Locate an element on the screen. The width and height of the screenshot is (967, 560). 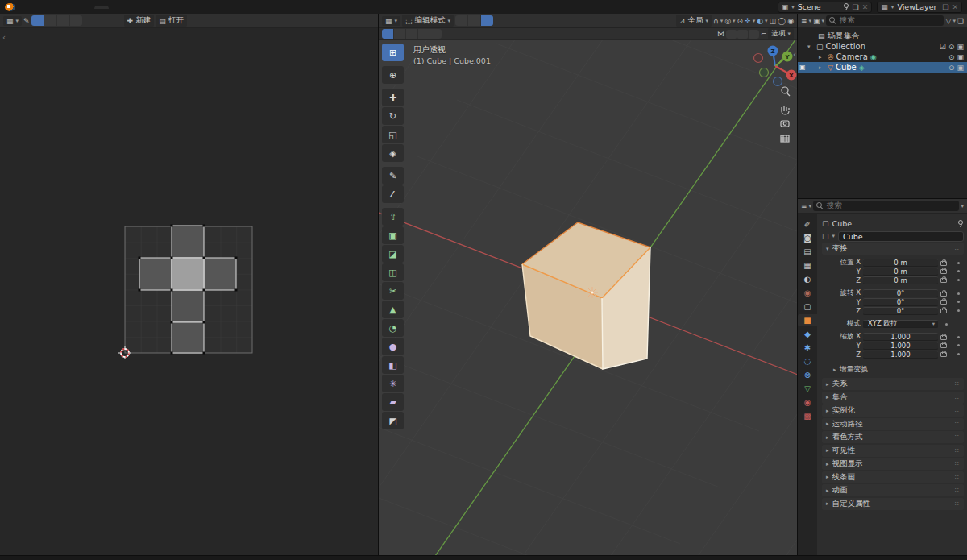
camera-view-icon is located at coordinates (785, 124).